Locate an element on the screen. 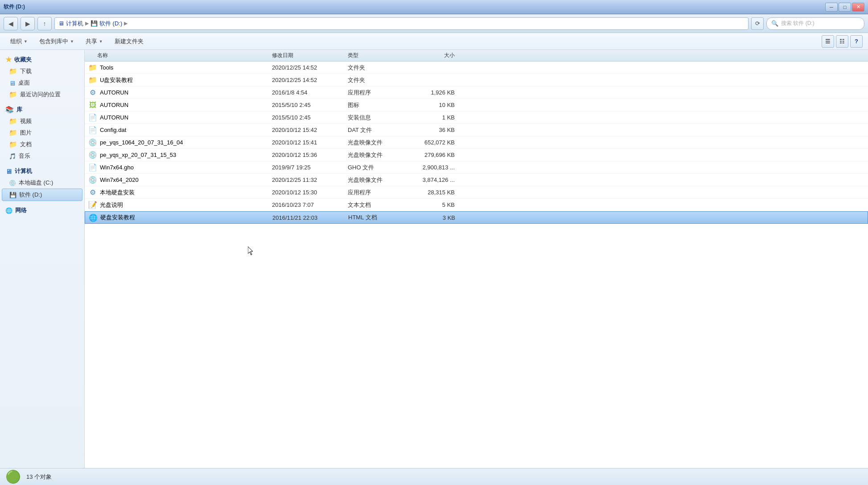  file-type-cell: 光盘映像文件 is located at coordinates (379, 143).